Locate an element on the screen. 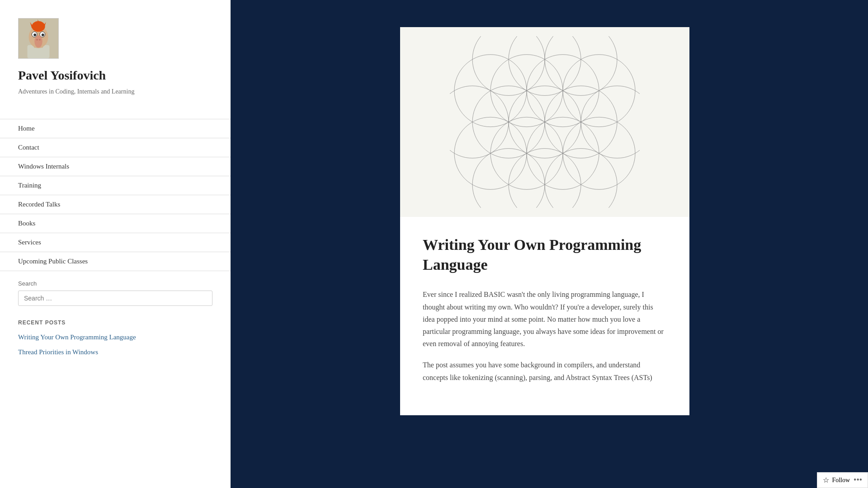  post-body: Writing Your Own Programming Language Ev… is located at coordinates (545, 316).